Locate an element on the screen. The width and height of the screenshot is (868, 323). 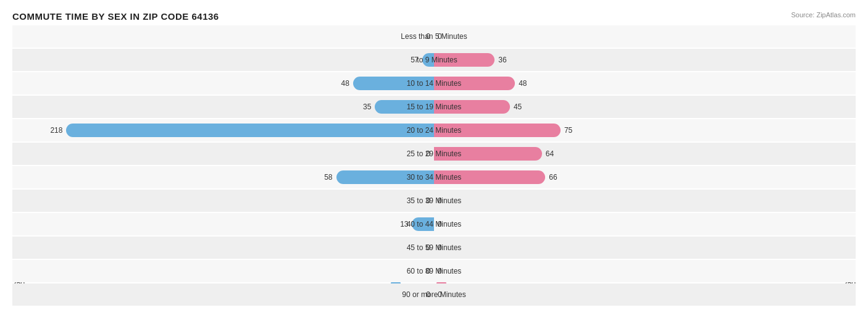
chart-row: 35 to 39 Minutes00 is located at coordinates (434, 201).